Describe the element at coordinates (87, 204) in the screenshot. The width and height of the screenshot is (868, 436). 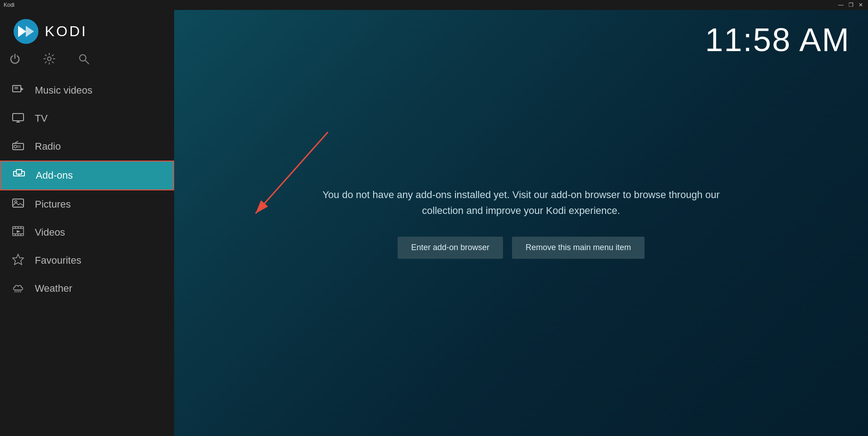
I see `sidebar-item-pictures: Pictures` at that location.